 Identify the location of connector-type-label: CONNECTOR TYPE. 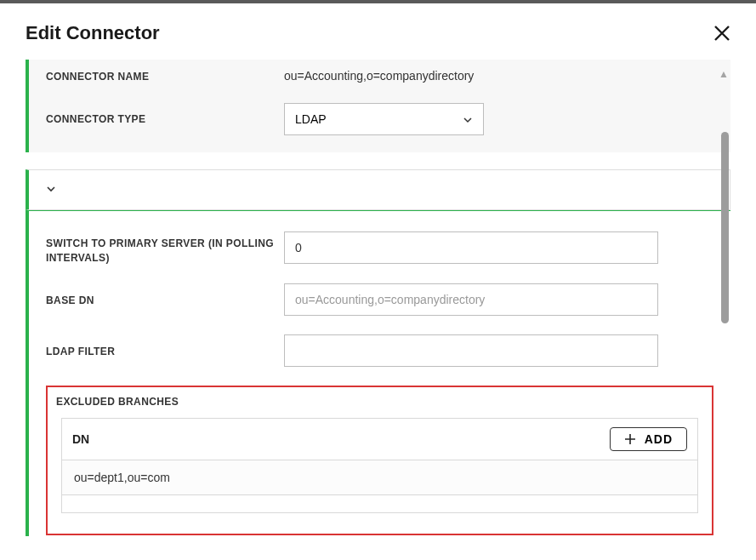
(165, 119).